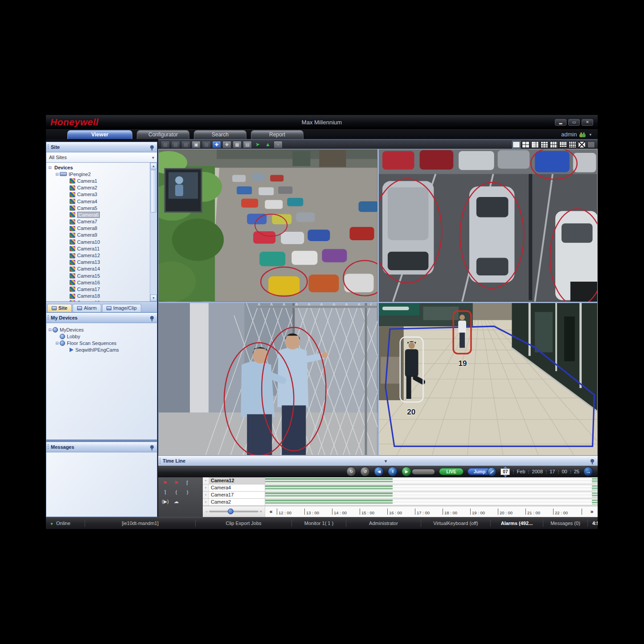 This screenshot has width=644, height=644. What do you see at coordinates (268, 379) in the screenshot?
I see `camera-view-guards` at bounding box center [268, 379].